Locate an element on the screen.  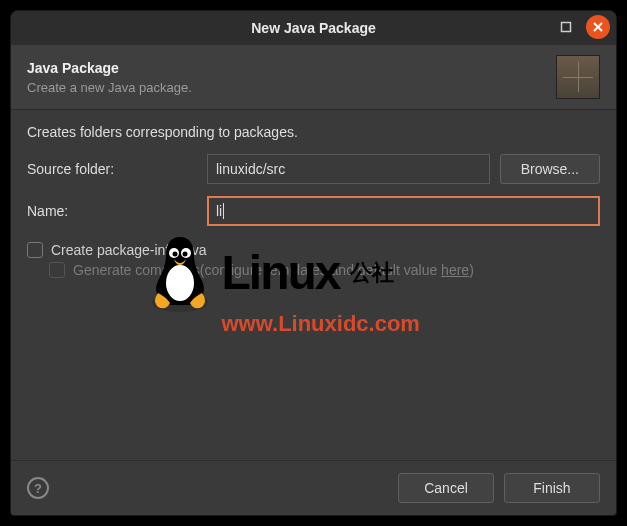
window-title: New Java Package is located at coordinates (314, 28).